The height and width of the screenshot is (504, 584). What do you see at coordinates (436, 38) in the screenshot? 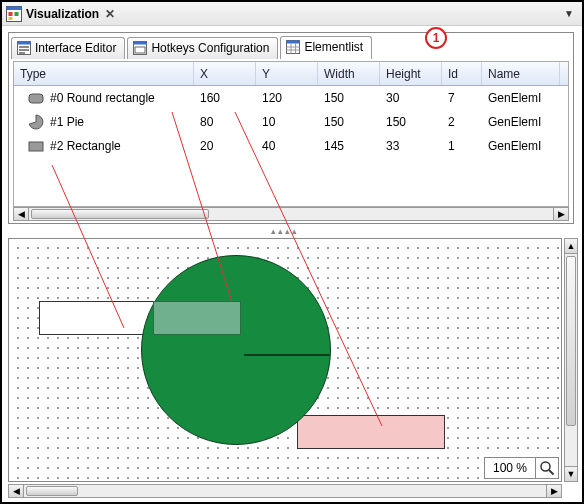
I see `annotation-callout-1: 1` at bounding box center [436, 38].